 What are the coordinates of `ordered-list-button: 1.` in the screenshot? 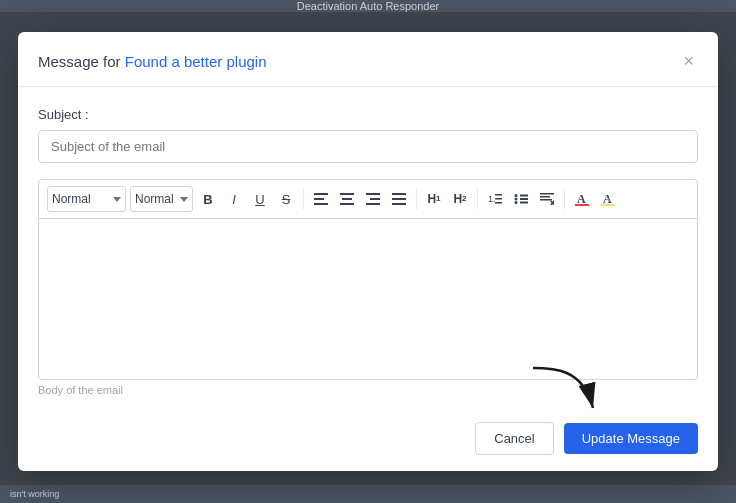 It's located at (495, 199).